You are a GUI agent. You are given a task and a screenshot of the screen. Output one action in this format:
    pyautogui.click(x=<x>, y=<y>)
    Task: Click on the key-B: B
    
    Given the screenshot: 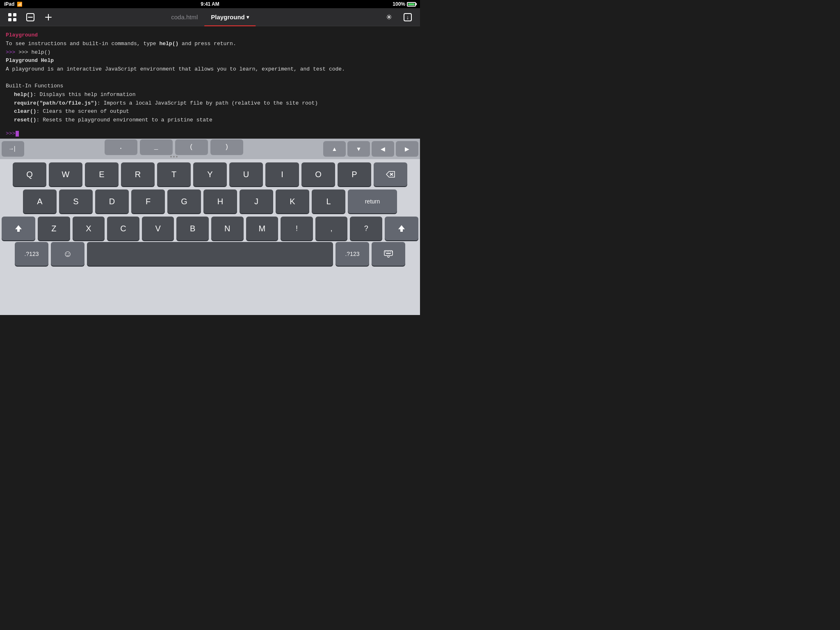 What is the action you would take?
    pyautogui.click(x=193, y=228)
    